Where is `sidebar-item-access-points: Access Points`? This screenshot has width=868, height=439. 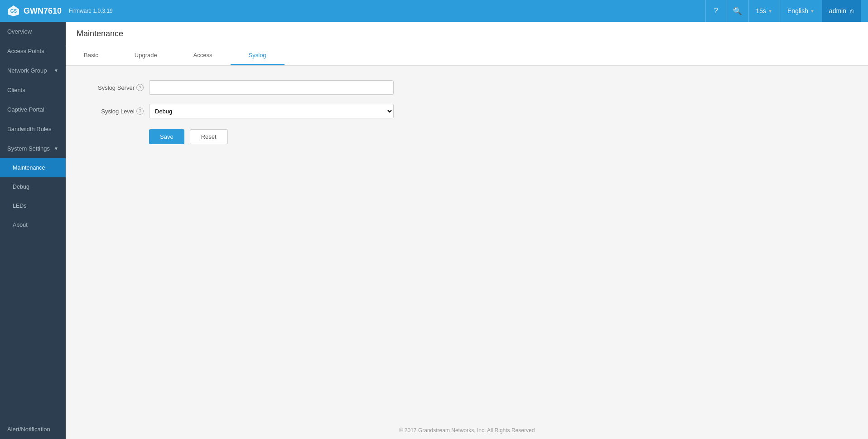
sidebar-item-access-points: Access Points is located at coordinates (33, 51).